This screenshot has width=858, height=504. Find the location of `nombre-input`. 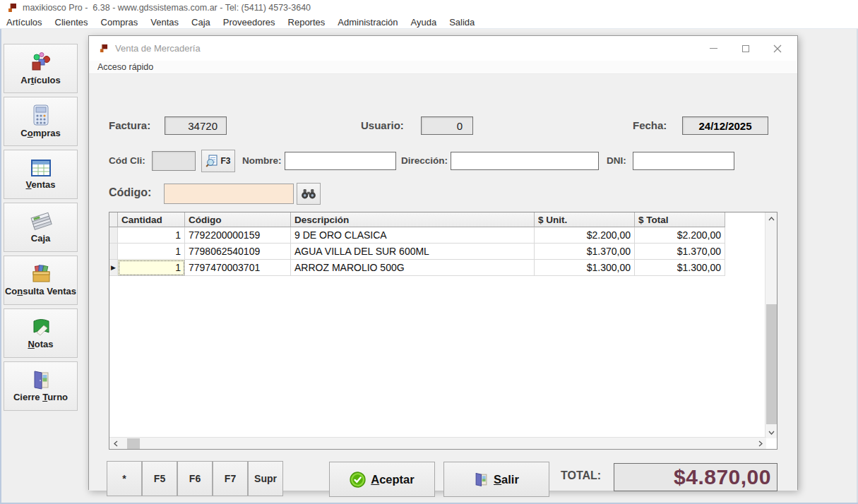

nombre-input is located at coordinates (340, 161).